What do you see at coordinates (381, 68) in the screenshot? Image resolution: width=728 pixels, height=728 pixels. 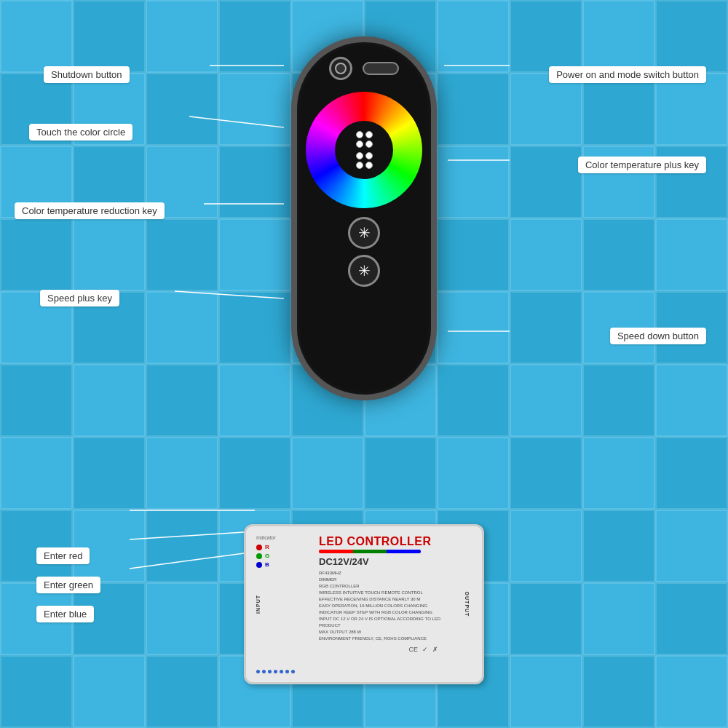 I see `power-mode-button` at bounding box center [381, 68].